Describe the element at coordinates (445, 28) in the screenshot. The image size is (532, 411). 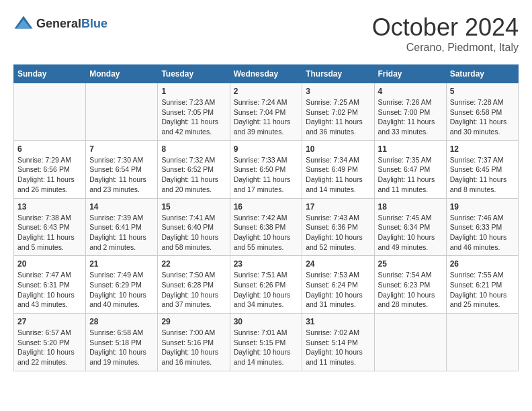
I see `month-title: October 2024` at that location.